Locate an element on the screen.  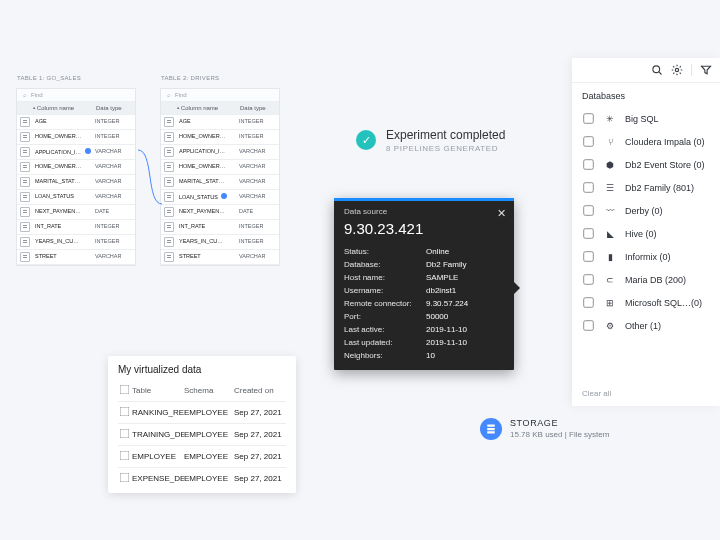
database-icon: ⑂ is located at coordinates (610, 142).